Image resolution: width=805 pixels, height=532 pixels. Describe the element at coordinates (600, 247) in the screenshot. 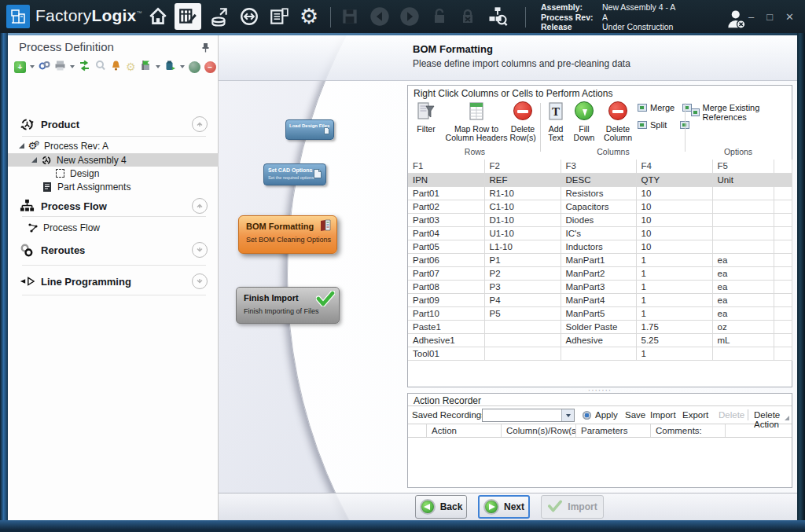

I see `bom-data-row: Part05L1-10Inductors10` at that location.